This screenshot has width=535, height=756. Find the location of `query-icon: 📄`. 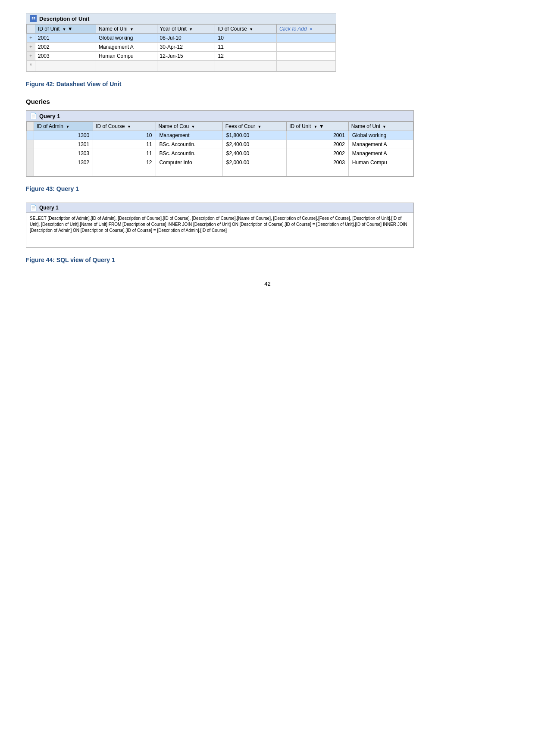

query-icon: 📄 is located at coordinates (33, 116).